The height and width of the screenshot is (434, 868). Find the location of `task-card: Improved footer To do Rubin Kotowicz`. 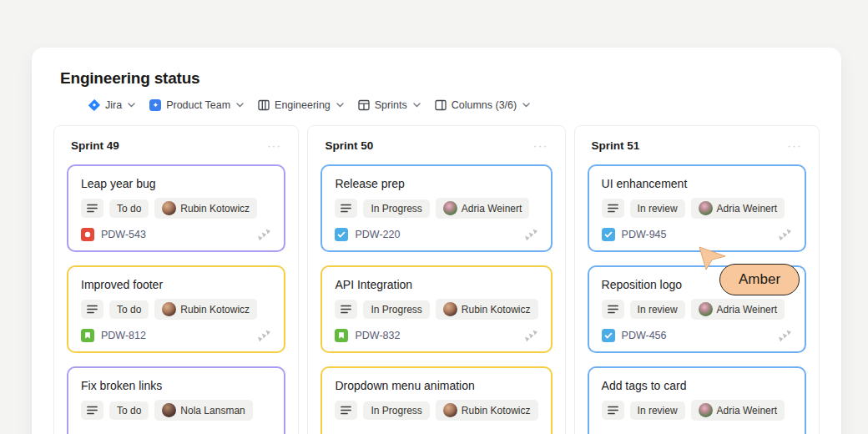

task-card: Improved footer To do Rubin Kotowicz is located at coordinates (176, 309).